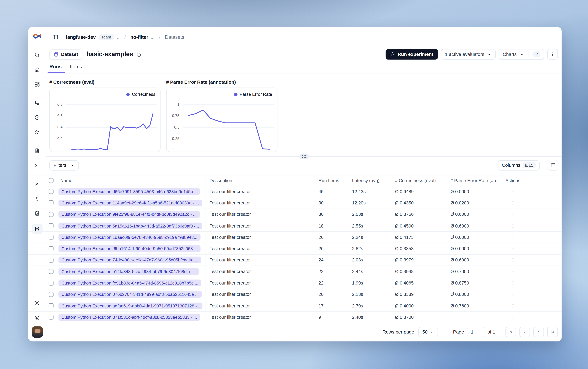 Image resolution: width=588 pixels, height=369 pixels. Describe the element at coordinates (76, 68) in the screenshot. I see `tab-items: Items` at that location.